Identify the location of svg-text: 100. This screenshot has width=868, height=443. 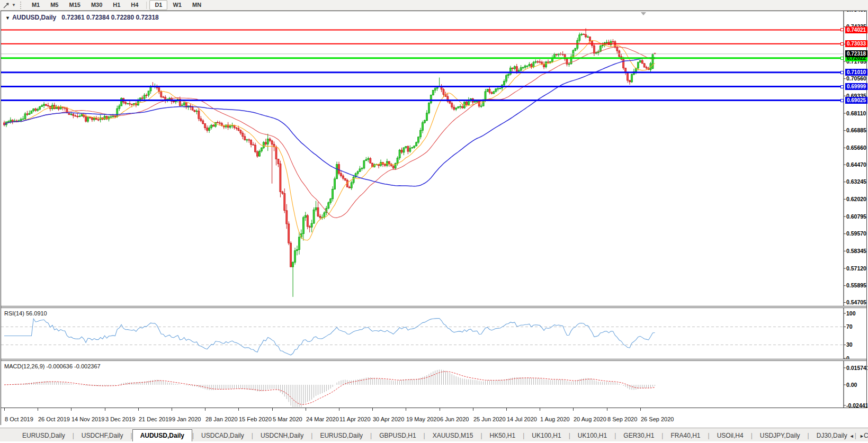
(851, 313).